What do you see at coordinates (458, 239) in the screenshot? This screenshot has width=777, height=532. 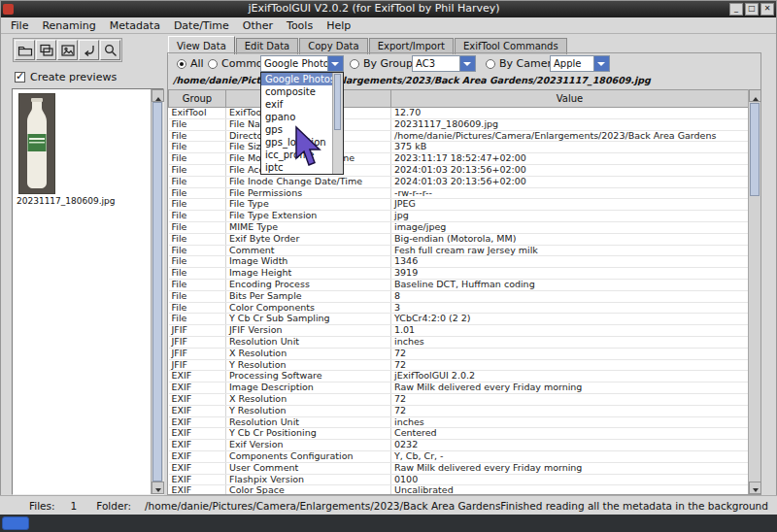 I see `table-row: FileExif Byte OrderBig-endian (Motorola,…` at bounding box center [458, 239].